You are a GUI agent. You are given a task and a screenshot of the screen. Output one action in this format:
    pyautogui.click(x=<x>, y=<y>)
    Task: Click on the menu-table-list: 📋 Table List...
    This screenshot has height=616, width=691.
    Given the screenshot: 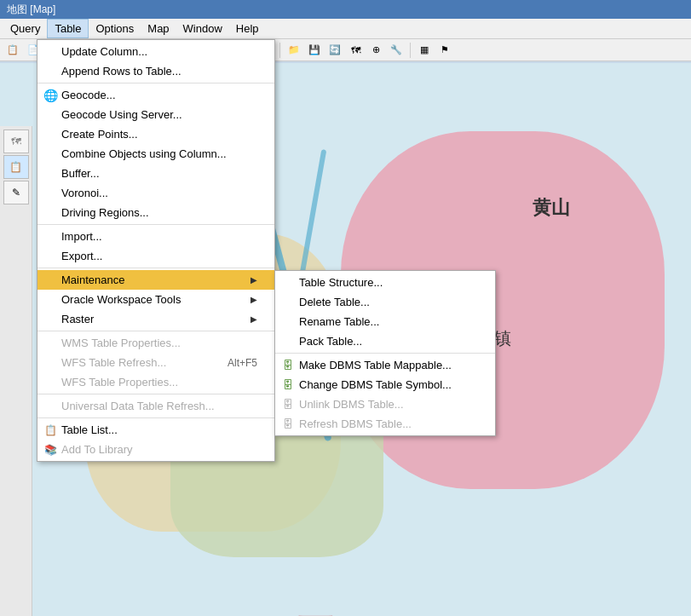 What is the action you would take?
    pyautogui.click(x=156, y=429)
    